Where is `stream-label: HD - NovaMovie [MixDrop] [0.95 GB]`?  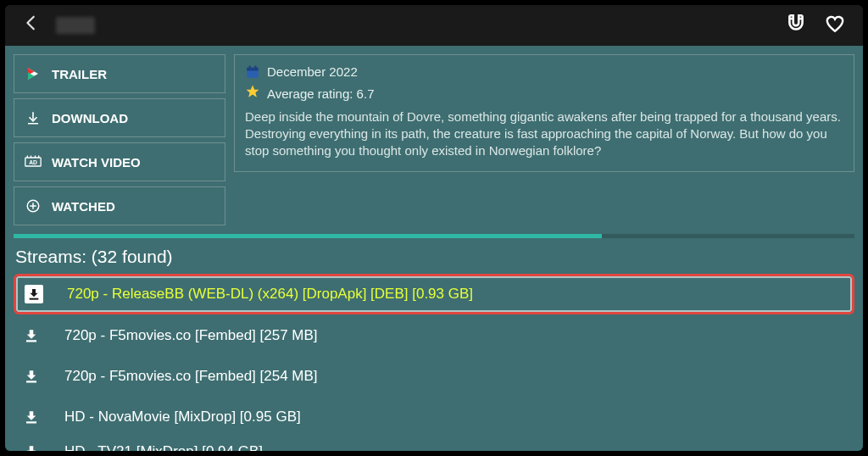 stream-label: HD - NovaMovie [MixDrop] [0.95 GB] is located at coordinates (183, 417).